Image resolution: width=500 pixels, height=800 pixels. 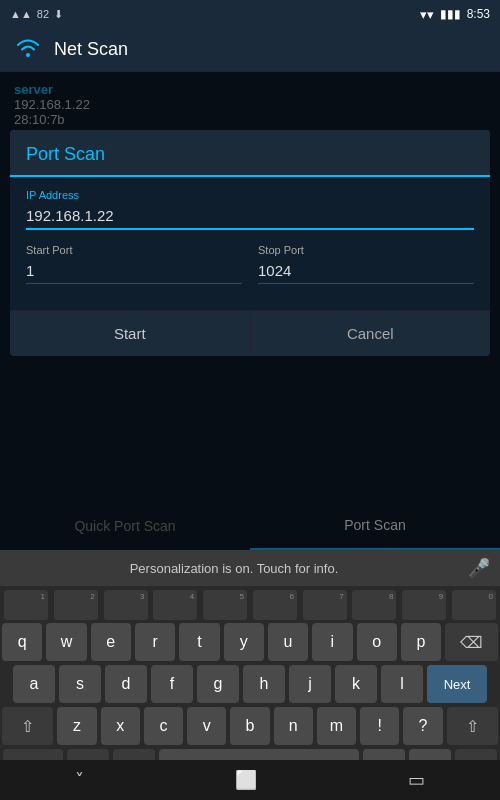 What do you see at coordinates (134, 250) in the screenshot?
I see `start-port-label: Start Port` at bounding box center [134, 250].